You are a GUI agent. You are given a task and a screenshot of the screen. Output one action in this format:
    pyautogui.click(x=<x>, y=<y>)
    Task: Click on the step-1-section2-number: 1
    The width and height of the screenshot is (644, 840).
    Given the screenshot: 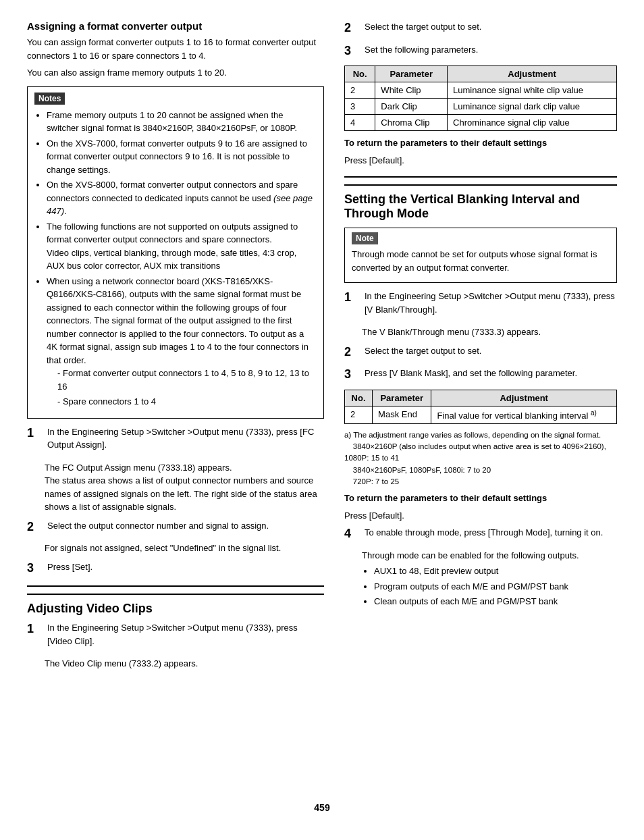 What is the action you would take?
    pyautogui.click(x=36, y=629)
    